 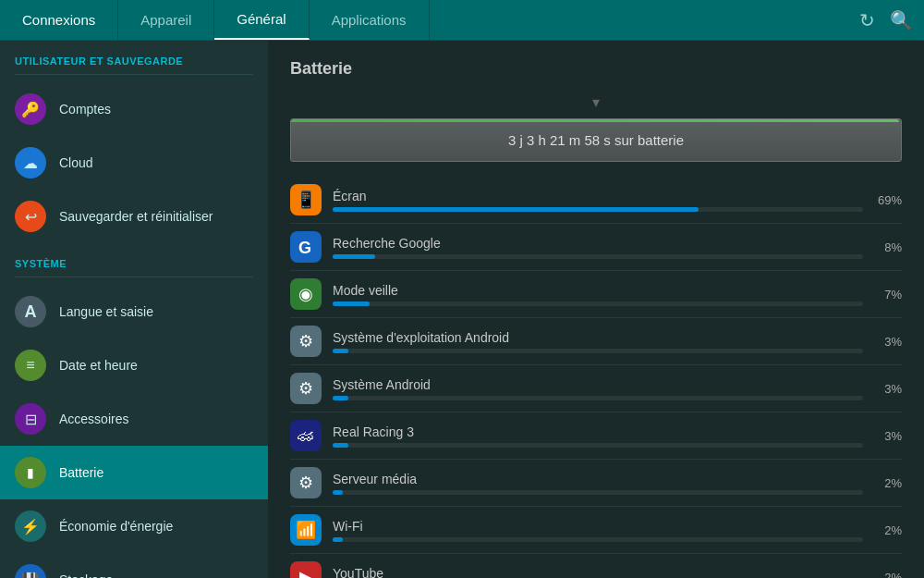 What do you see at coordinates (596, 141) in the screenshot?
I see `battery-time-text: 3 j 3 h 21 m 58 s sur batterie` at bounding box center [596, 141].